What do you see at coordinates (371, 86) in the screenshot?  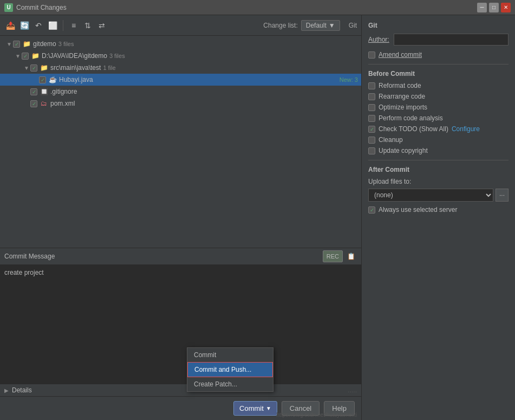 I see `reformat-checkbox` at bounding box center [371, 86].